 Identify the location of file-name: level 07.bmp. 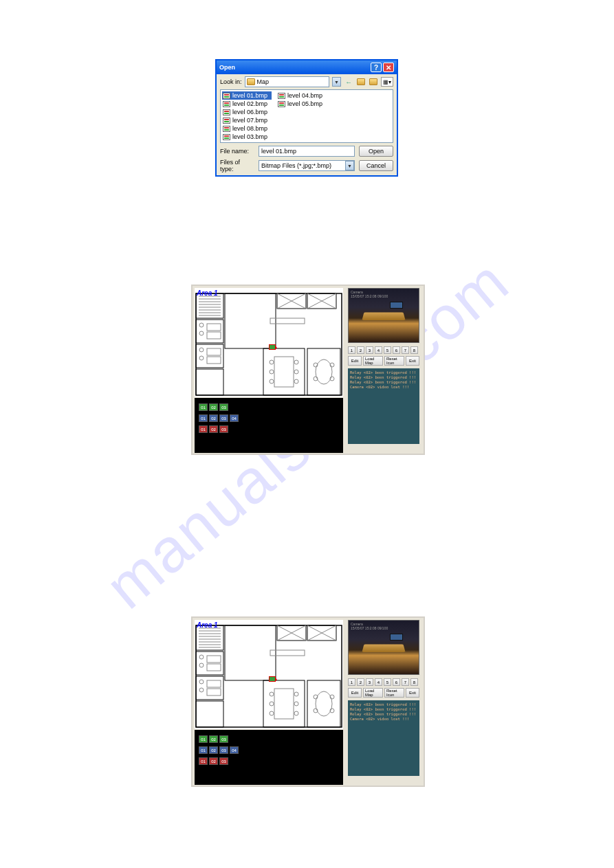
(250, 120).